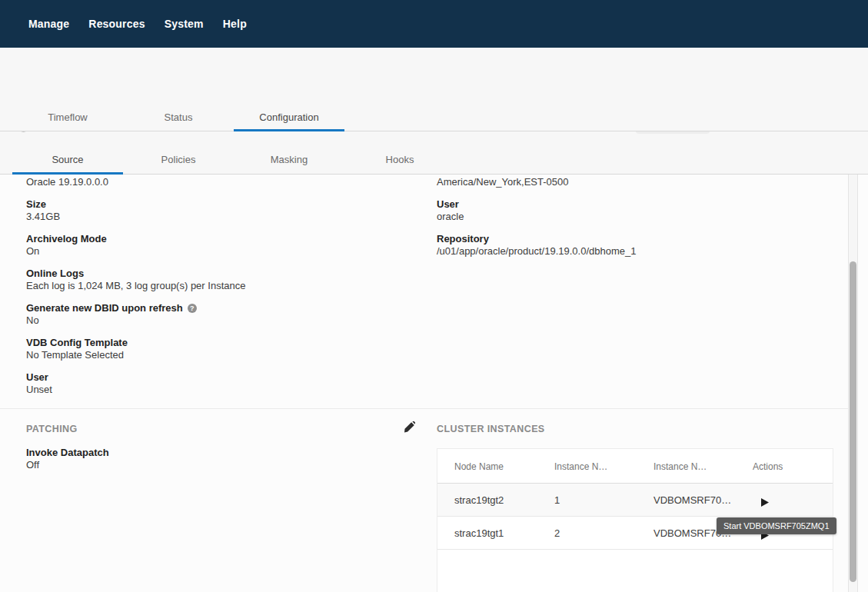  What do you see at coordinates (692, 500) in the screenshot?
I see `cell-instance-name: VDBOMSRF70…` at bounding box center [692, 500].